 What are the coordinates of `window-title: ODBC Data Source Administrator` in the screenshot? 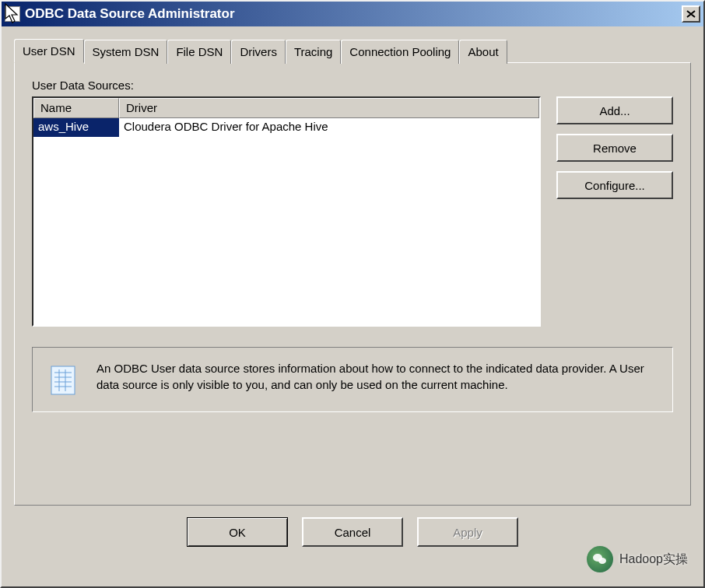 It's located at (353, 14).